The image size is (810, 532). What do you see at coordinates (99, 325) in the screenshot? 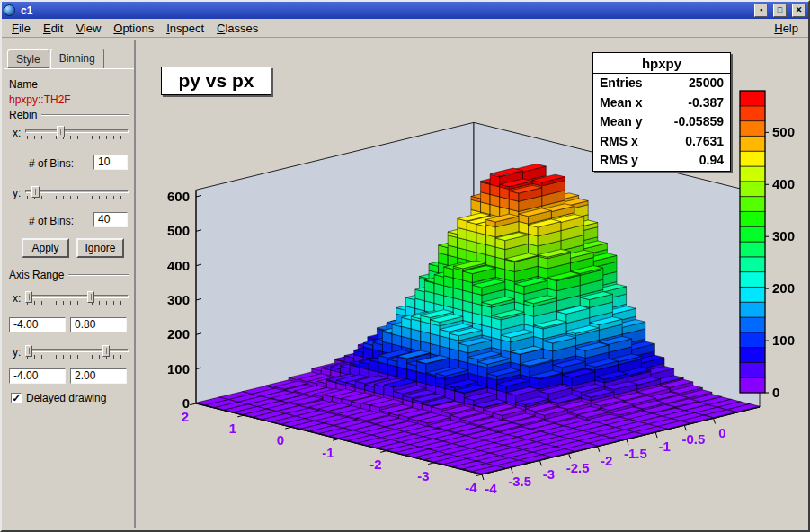
I see `axis-x-max-field: 0.80` at bounding box center [99, 325].